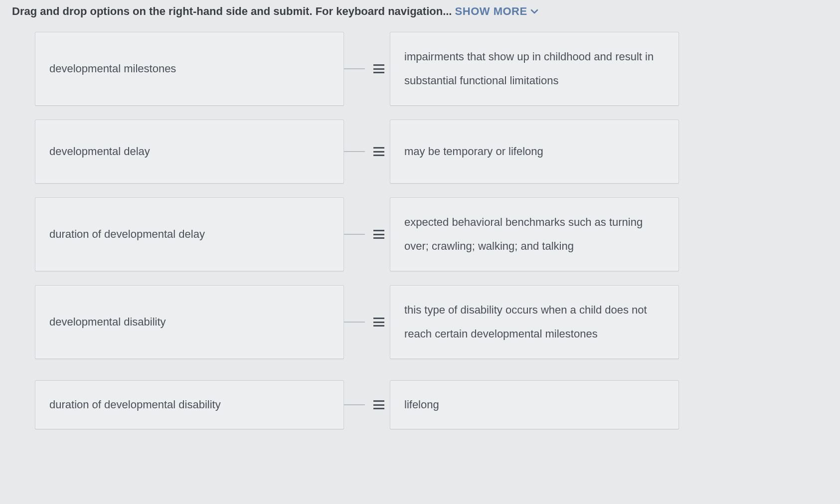  I want to click on definition-card: this type of disability occurs when a ch…, so click(534, 322).